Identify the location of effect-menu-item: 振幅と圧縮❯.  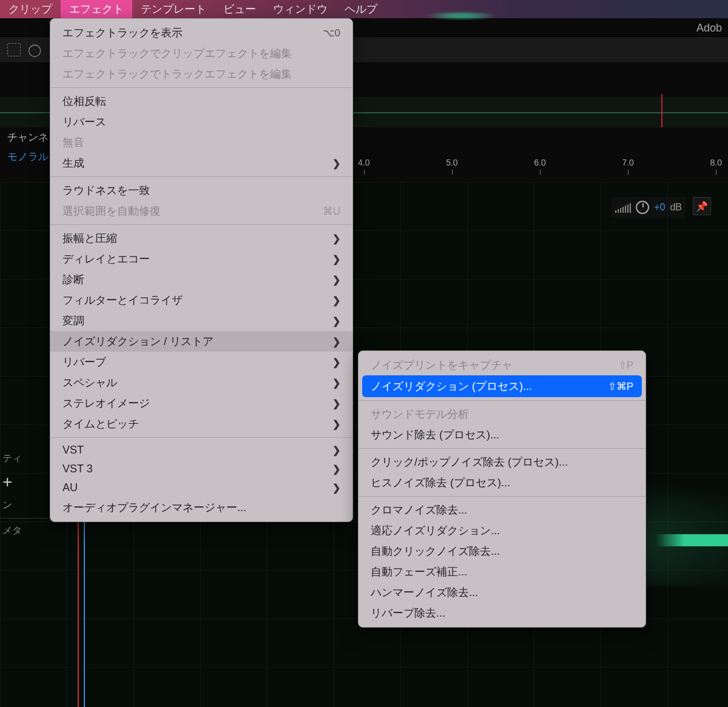
(201, 238).